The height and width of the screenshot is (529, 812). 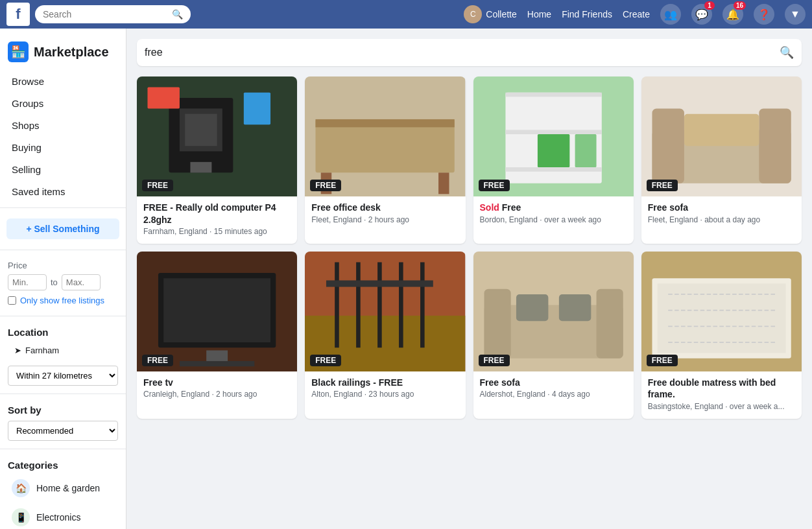 What do you see at coordinates (554, 160) in the screenshot?
I see `listing-card: FREE Sold Free Bordon, England · over a …` at bounding box center [554, 160].